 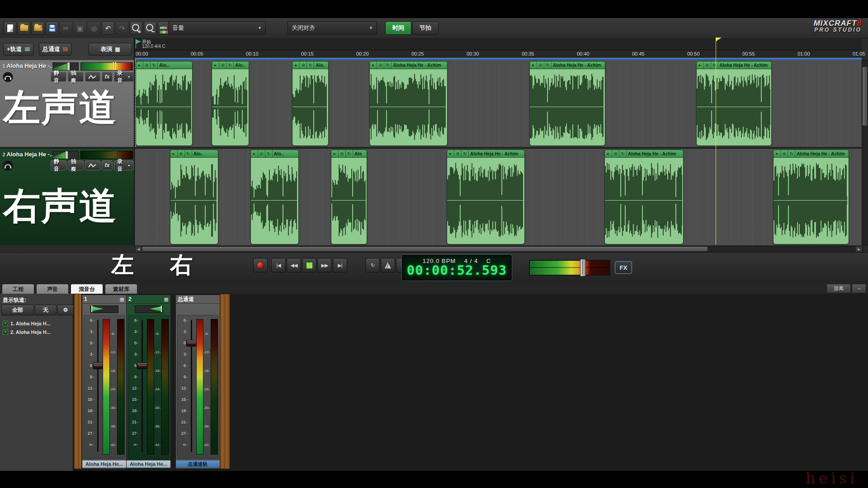 What do you see at coordinates (457, 267) in the screenshot?
I see `transport-lcd: 120.0 BPM 4 / 4 C 00:00:52.593` at bounding box center [457, 267].